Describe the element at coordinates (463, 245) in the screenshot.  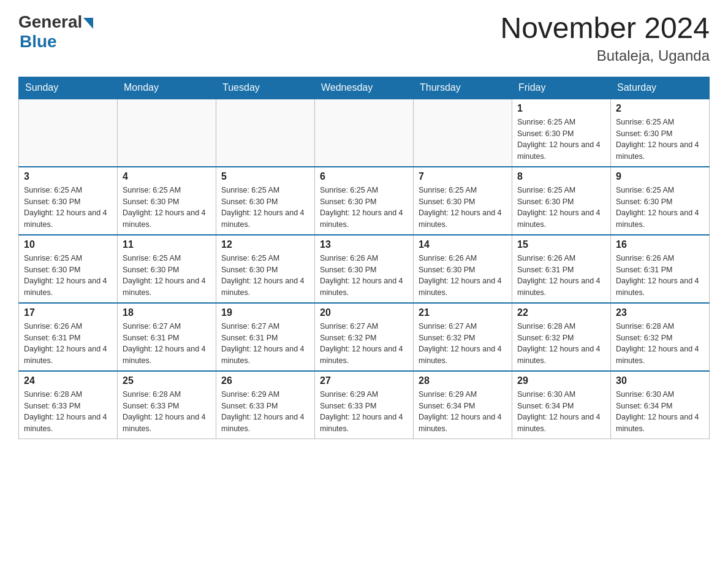
I see `day-number: 14` at that location.